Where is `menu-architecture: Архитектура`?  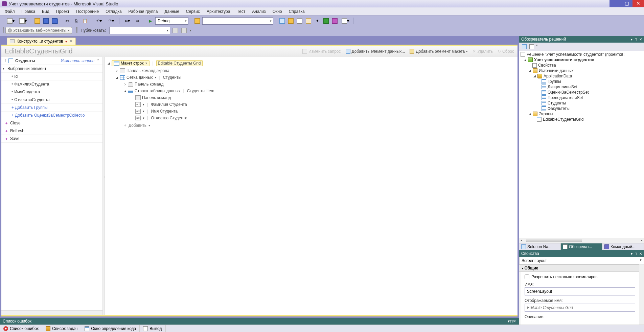
menu-architecture: Архитектура is located at coordinates (218, 11).